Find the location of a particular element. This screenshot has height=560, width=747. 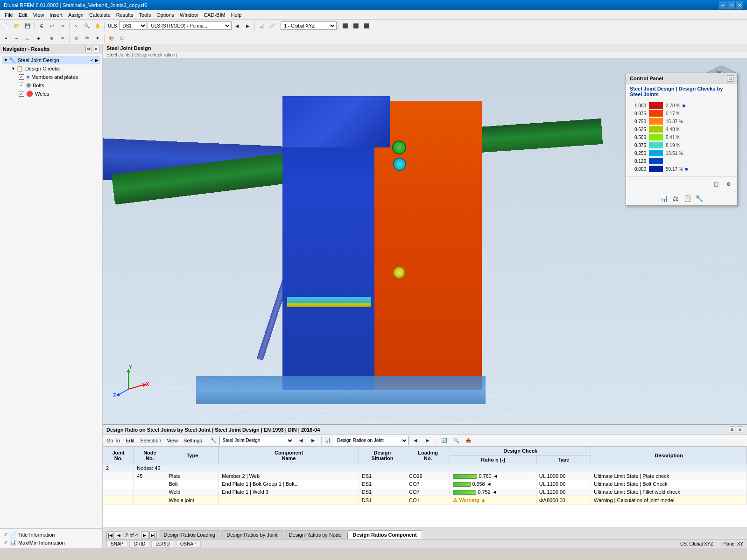

status-osnap: OSNAP is located at coordinates (189, 544).